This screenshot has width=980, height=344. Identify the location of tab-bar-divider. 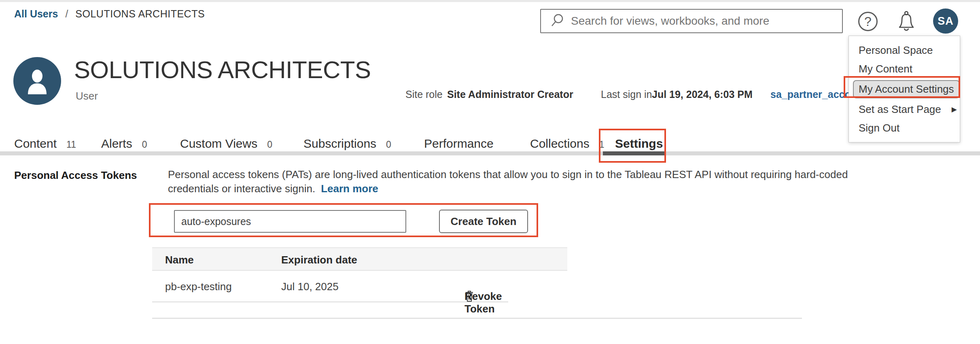
(490, 153).